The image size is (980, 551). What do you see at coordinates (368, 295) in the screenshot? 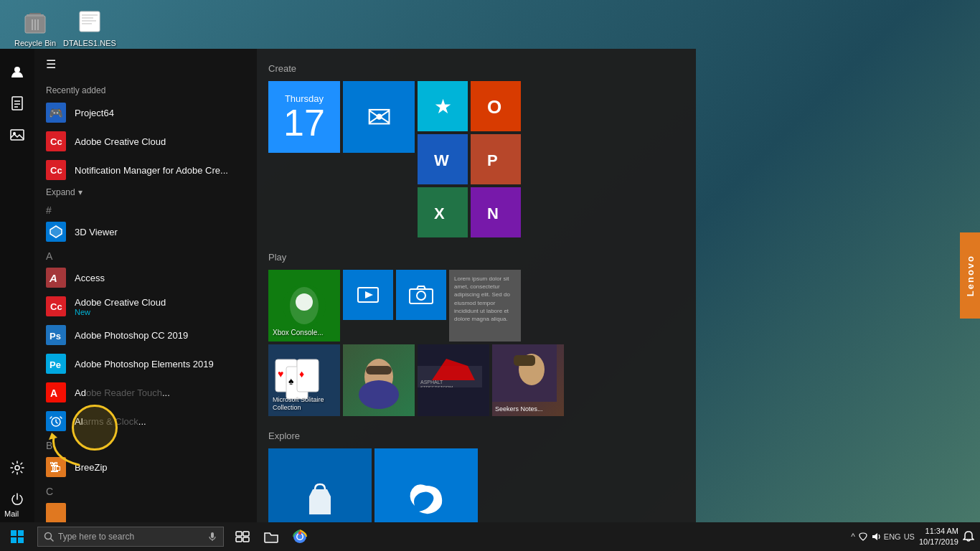
I see `tile-movies-tv` at bounding box center [368, 295].